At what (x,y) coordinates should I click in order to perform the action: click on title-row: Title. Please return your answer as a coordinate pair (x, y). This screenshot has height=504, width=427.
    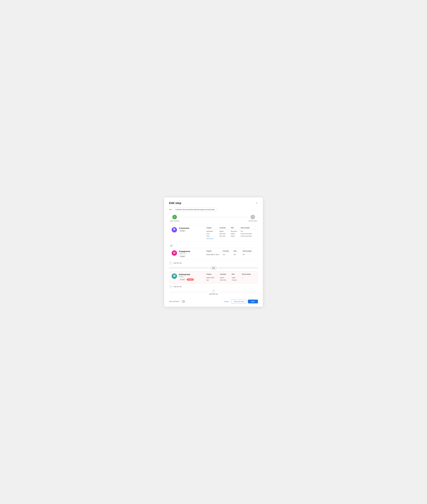
    Looking at the image, I should click on (214, 209).